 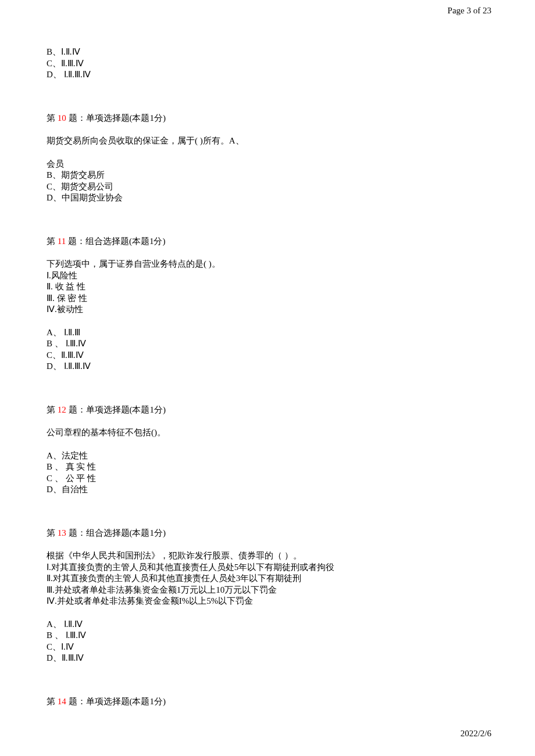 What do you see at coordinates (268, 350) in the screenshot?
I see `question-options: A、 Ⅰ.Ⅱ.Ⅲ B 、 Ⅰ.Ⅲ.Ⅳ C、Ⅱ.Ⅲ.Ⅳ D、 Ⅰ.Ⅱ.Ⅲ.Ⅳ` at bounding box center [268, 350].